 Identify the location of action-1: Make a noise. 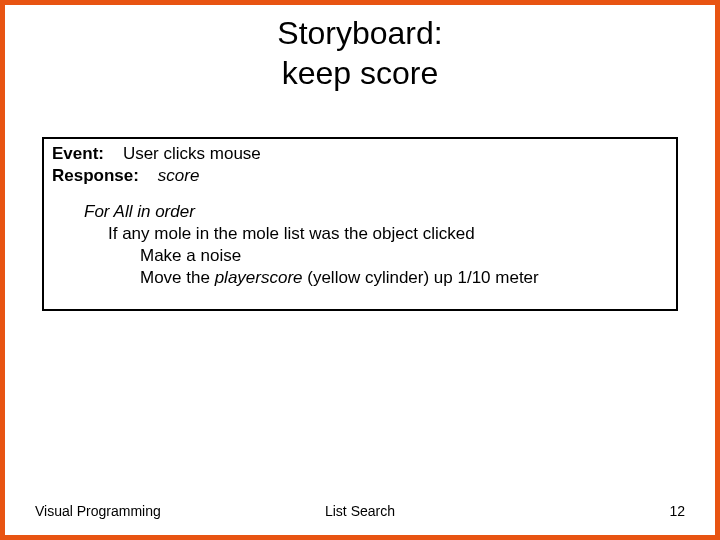
(360, 256).